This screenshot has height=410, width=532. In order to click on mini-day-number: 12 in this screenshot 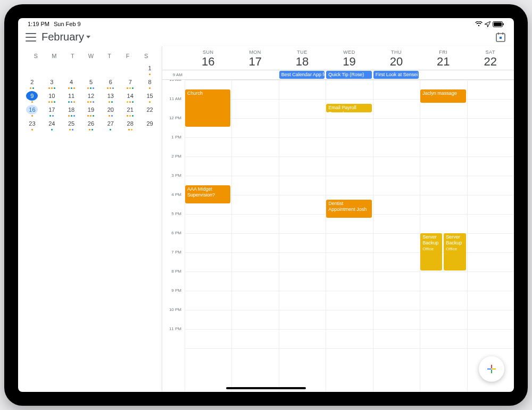, I will do `click(91, 96)`.